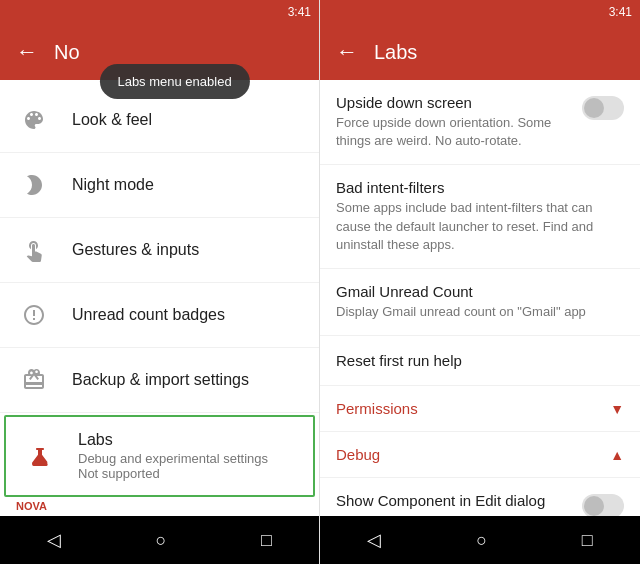  Describe the element at coordinates (136, 250) in the screenshot. I see `gestures-text: Gestures & inputs` at that location.